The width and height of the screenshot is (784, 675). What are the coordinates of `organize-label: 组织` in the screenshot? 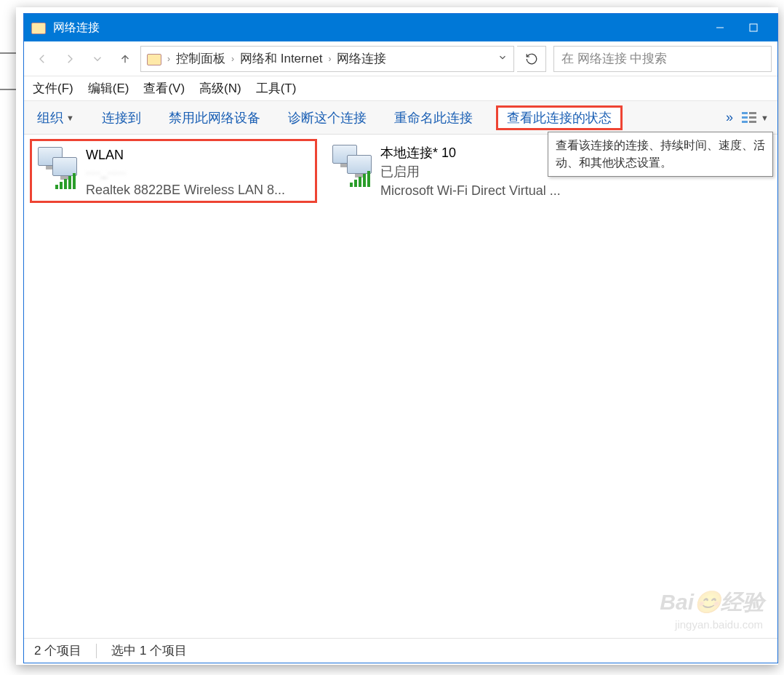 It's located at (50, 118).